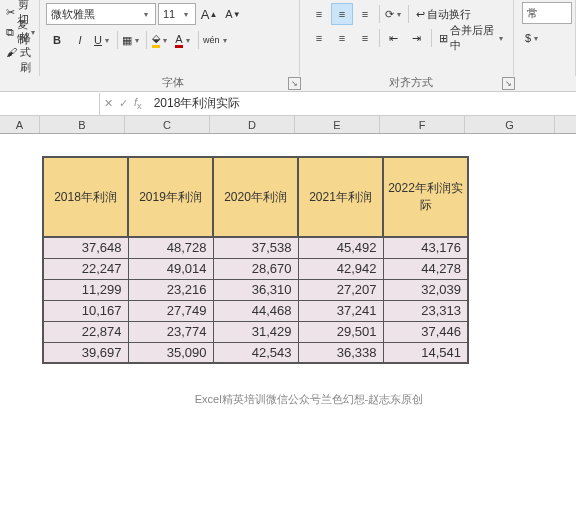 This screenshot has height=506, width=576. I want to click on table-cell: 37,241, so click(340, 310).